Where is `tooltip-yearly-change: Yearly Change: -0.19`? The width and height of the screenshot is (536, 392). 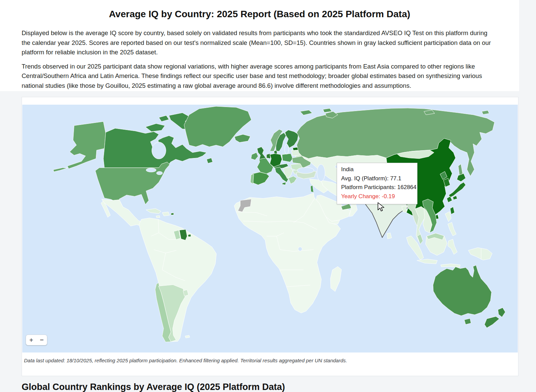 tooltip-yearly-change: Yearly Change: -0.19 is located at coordinates (377, 197).